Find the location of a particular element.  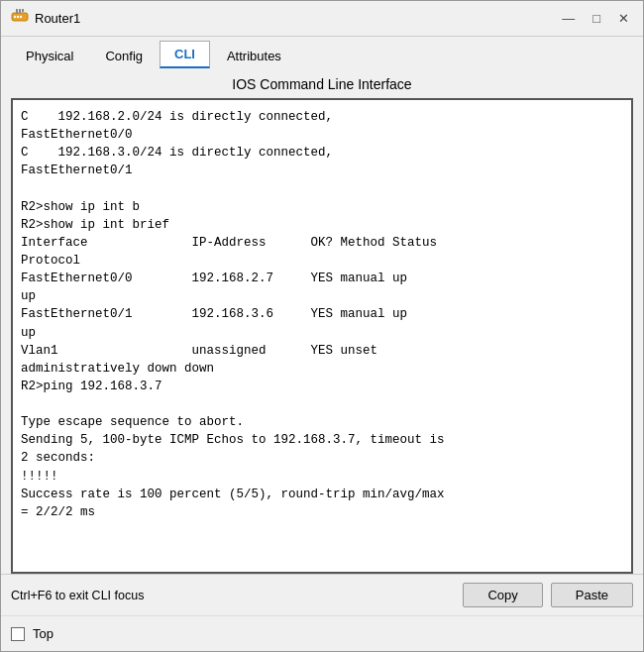

paste-button: Paste is located at coordinates (592, 595).